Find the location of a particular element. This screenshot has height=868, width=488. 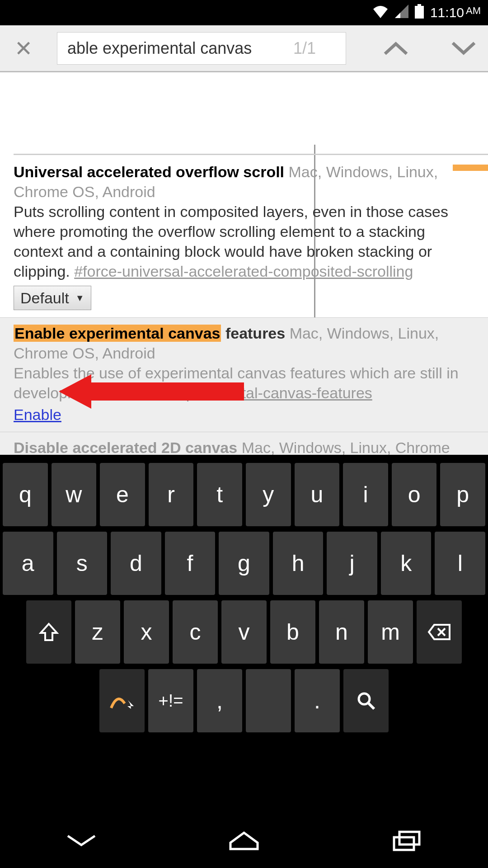

key-x: x is located at coordinates (146, 632).